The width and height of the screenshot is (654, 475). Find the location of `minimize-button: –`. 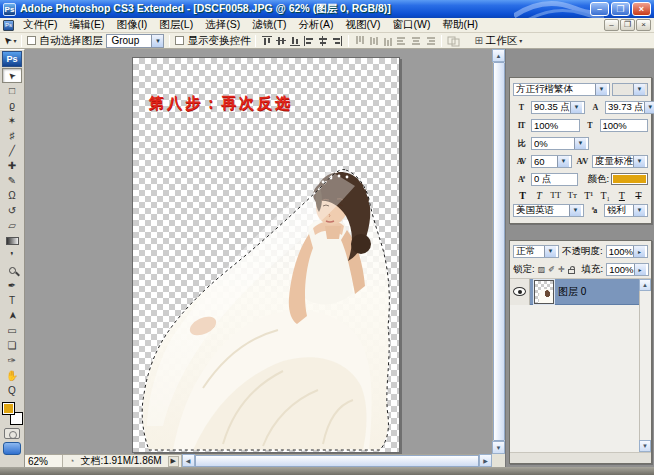

minimize-button: – is located at coordinates (600, 9).